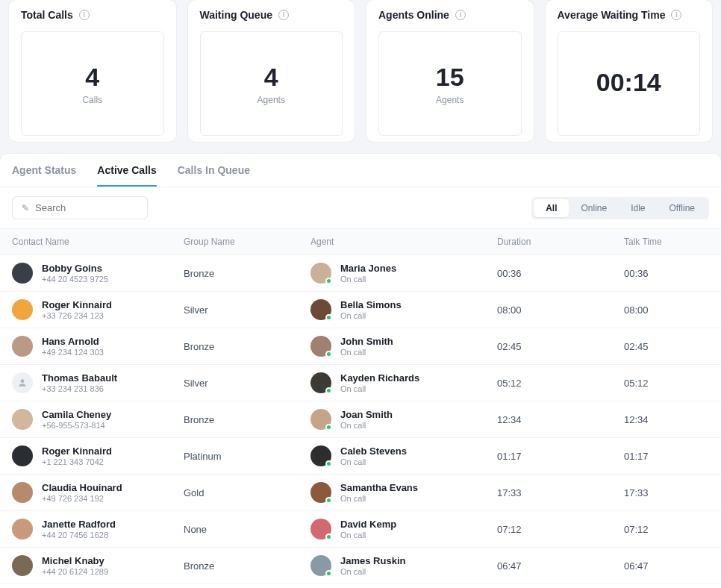 The image size is (721, 588). What do you see at coordinates (213, 175) in the screenshot?
I see `tab-calls-in-queue: Calls In Queue` at bounding box center [213, 175].